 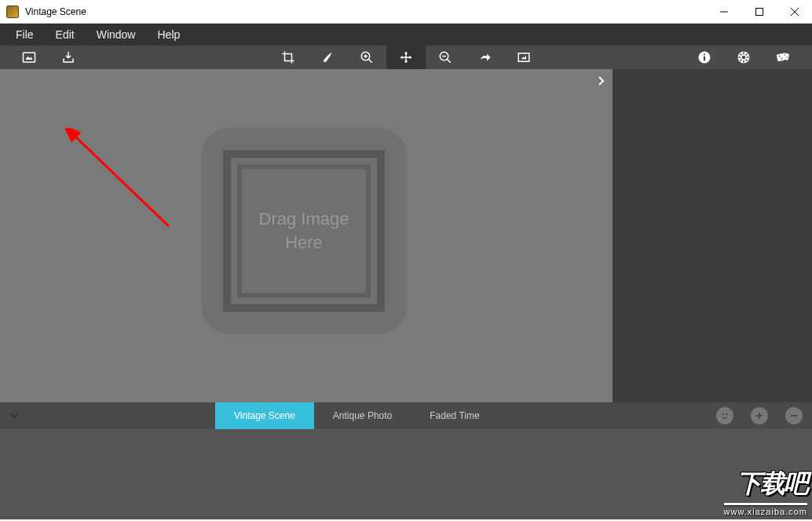 What do you see at coordinates (406, 57) in the screenshot?
I see `toolbar` at bounding box center [406, 57].